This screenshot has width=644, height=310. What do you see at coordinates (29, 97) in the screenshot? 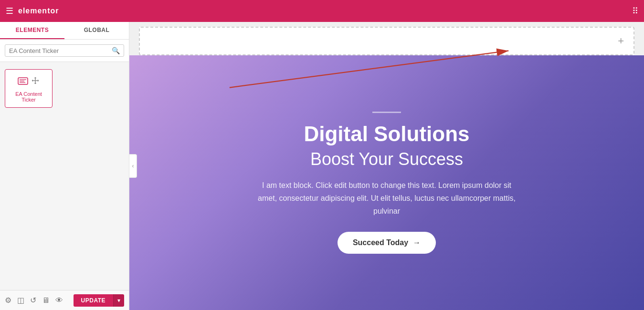
I see `widget-label: EA Content Ticker` at bounding box center [29, 97].